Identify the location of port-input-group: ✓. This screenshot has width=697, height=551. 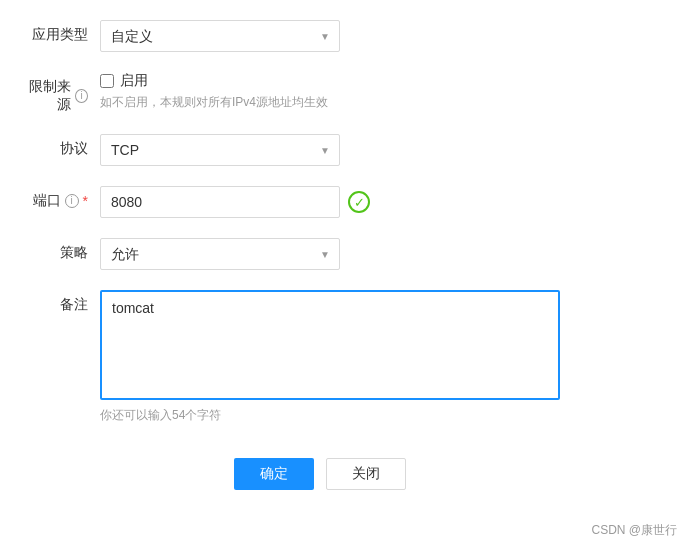
(360, 202).